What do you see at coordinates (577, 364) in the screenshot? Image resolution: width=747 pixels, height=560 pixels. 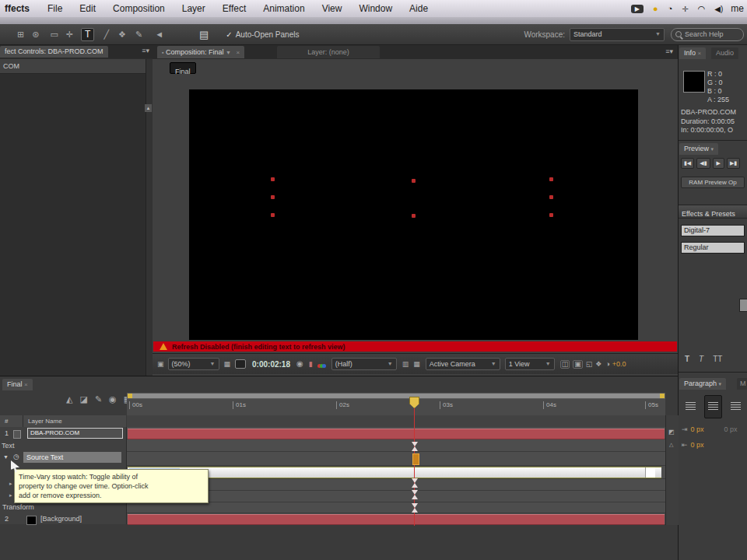 I see `fast-preview-icon: ▣` at bounding box center [577, 364].